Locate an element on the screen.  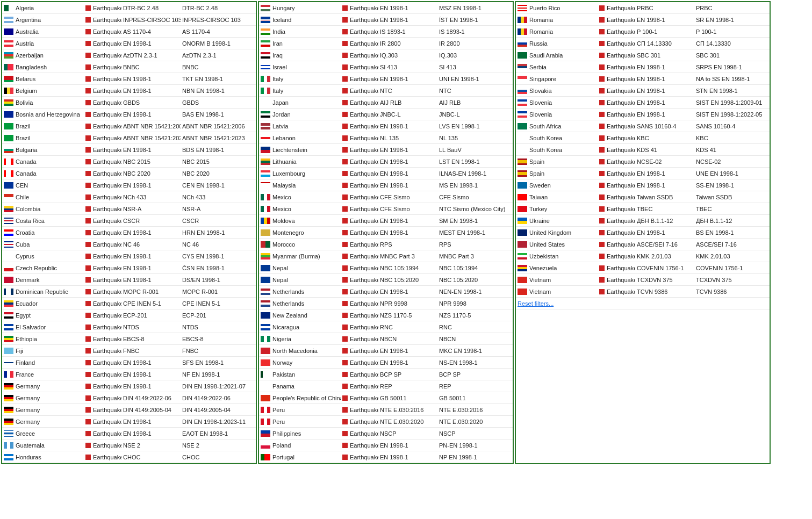
fullname-cell: CFE Sismo is located at coordinates (475, 197).